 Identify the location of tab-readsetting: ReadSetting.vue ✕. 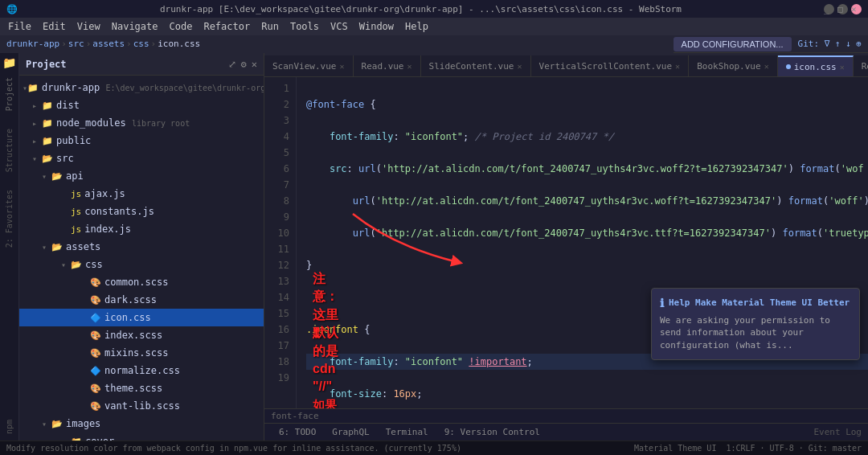
(861, 66).